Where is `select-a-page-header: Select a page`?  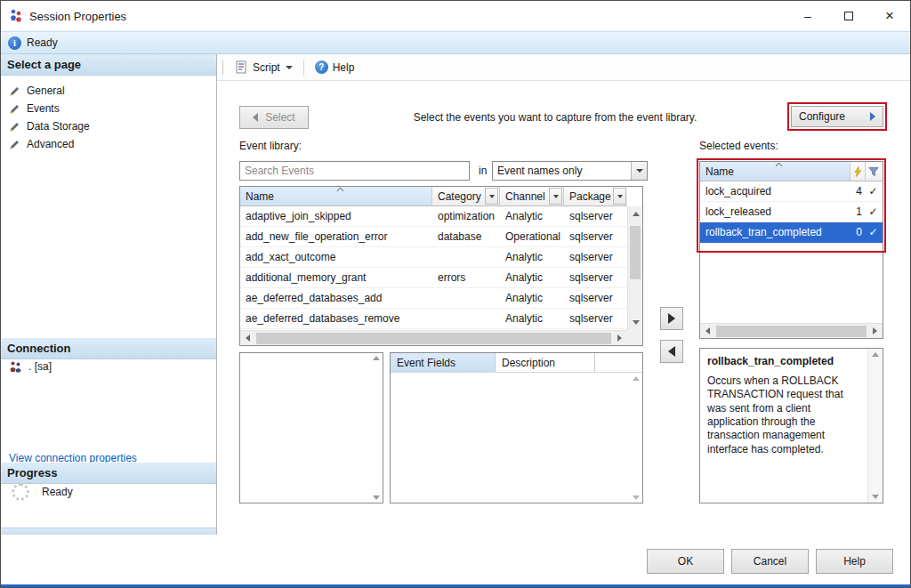
select-a-page-header: Select a page is located at coordinates (109, 65).